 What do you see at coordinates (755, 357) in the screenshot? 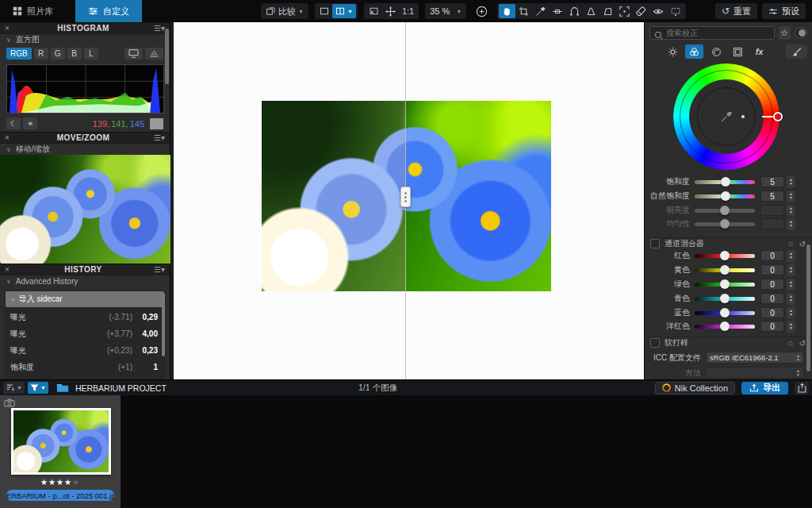
I see `icc-profile-select: sRGB IEC61966-2.1 ▲▼` at bounding box center [755, 357].